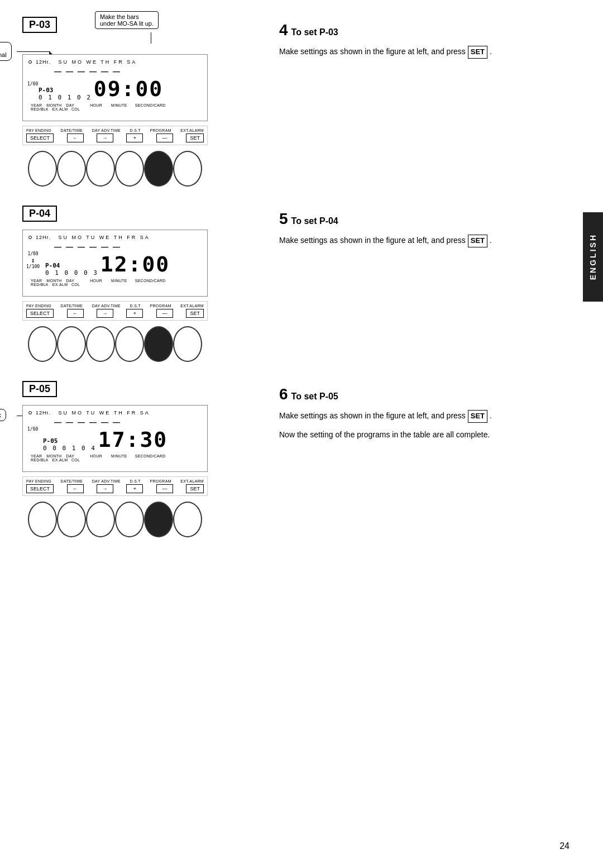 Image resolution: width=603 pixels, height=868 pixels. I want to click on small-digits-p04: 0 1 0 0 0 3, so click(71, 273).